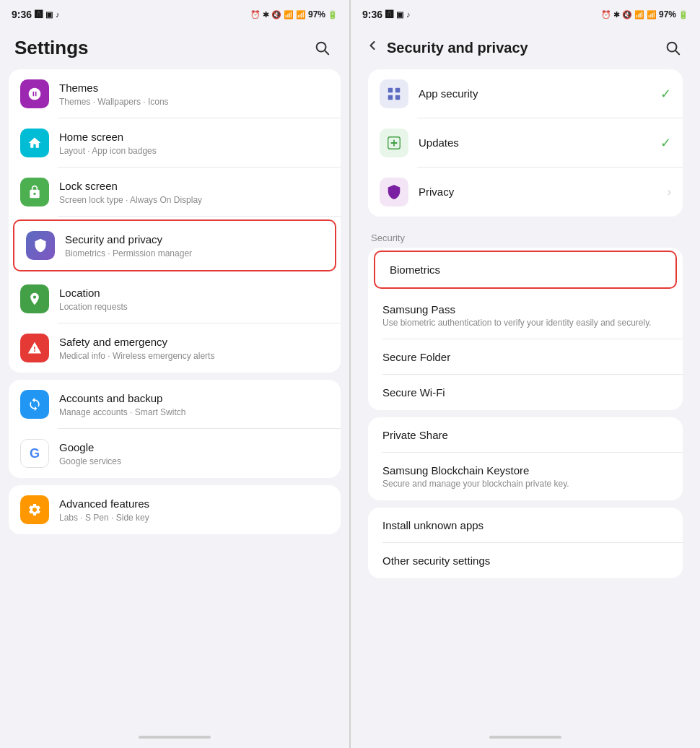  I want to click on right-signal-icon: 📶, so click(652, 14).